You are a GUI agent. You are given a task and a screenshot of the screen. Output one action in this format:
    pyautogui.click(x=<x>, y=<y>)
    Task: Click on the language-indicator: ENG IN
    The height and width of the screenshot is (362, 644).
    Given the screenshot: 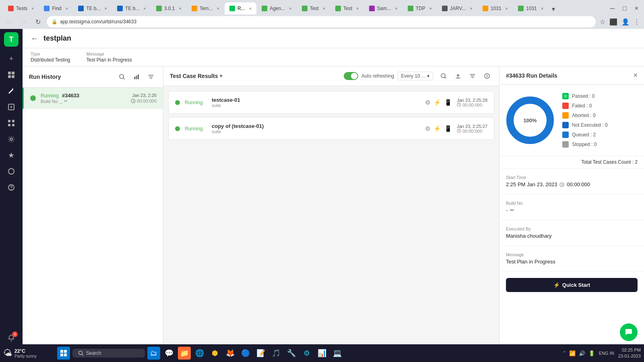 What is the action you would take?
    pyautogui.click(x=607, y=353)
    